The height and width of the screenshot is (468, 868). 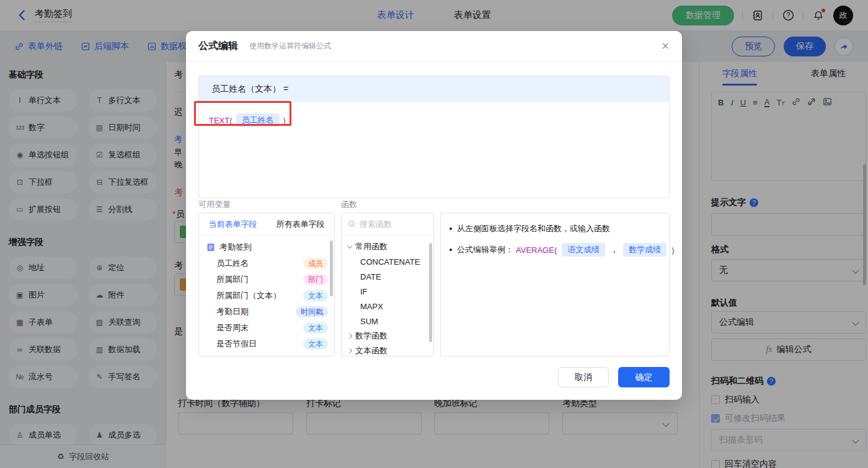 What do you see at coordinates (388, 285) in the screenshot?
I see `functions-panel: 常用函数 CONCATENATE DATE IF MAPX SUM 数学函数 文…` at bounding box center [388, 285].